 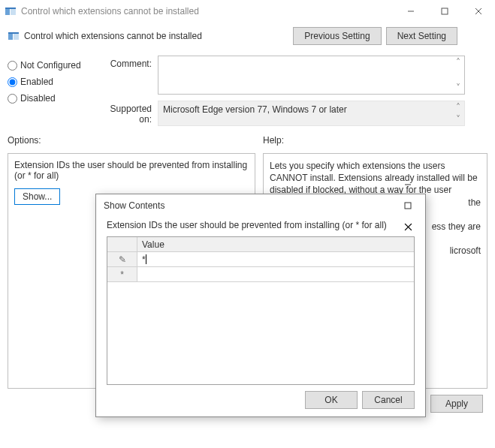 I want to click on radio-enabled: Enabled, so click(x=53, y=82).